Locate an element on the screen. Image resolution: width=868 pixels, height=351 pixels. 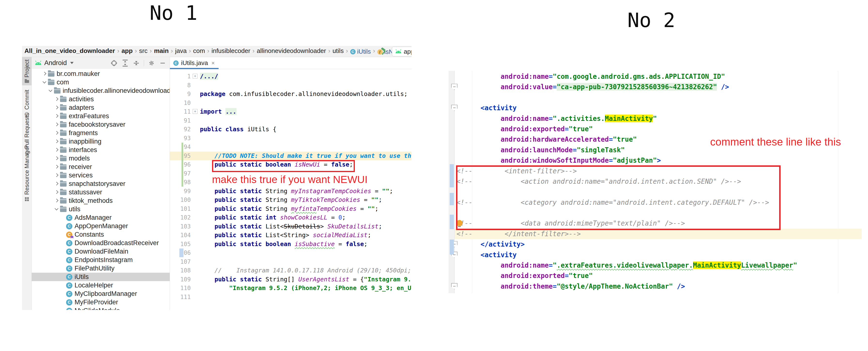
tree-item-interfaces: interfaces is located at coordinates (101, 150).